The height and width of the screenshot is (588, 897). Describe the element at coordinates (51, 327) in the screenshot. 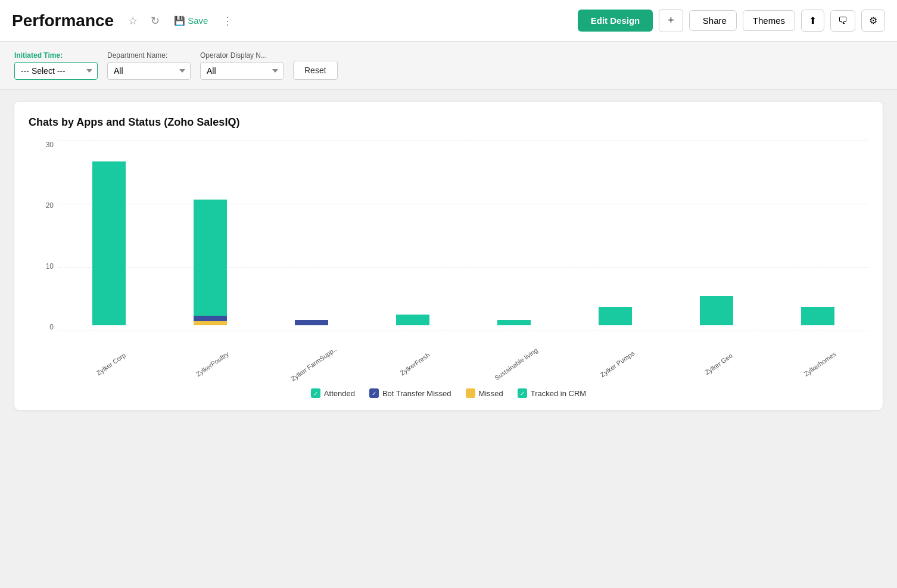

I see `y-label-0: 0` at that location.